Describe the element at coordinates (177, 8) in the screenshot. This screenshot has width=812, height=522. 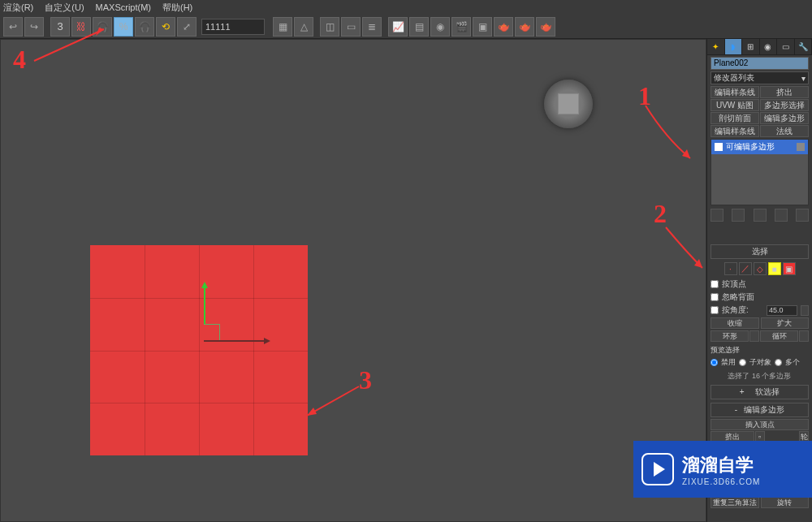
I see `menu-help: 帮助(H)` at that location.